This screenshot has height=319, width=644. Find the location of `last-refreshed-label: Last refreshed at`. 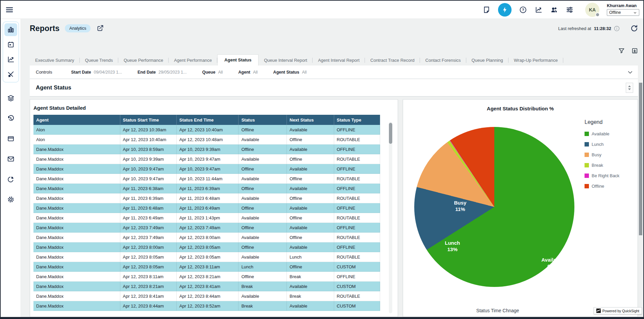

last-refreshed-label: Last refreshed at is located at coordinates (575, 28).